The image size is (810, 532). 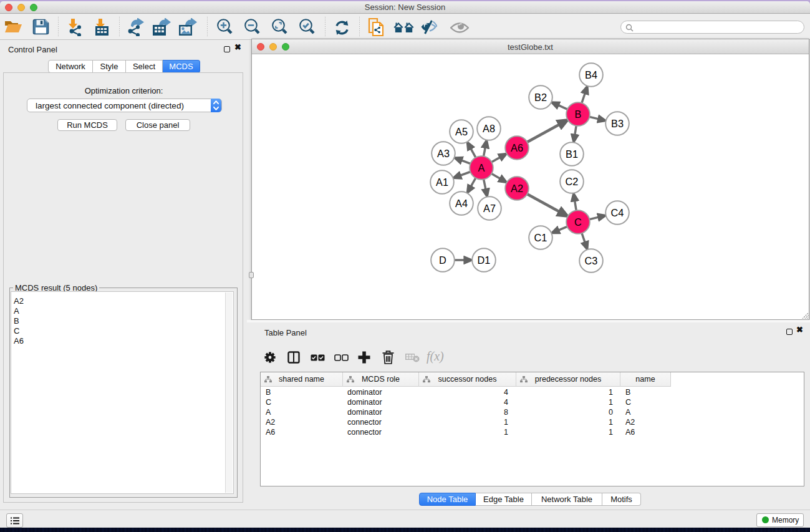 What do you see at coordinates (461, 132) in the screenshot?
I see `svg-text: A5` at bounding box center [461, 132].